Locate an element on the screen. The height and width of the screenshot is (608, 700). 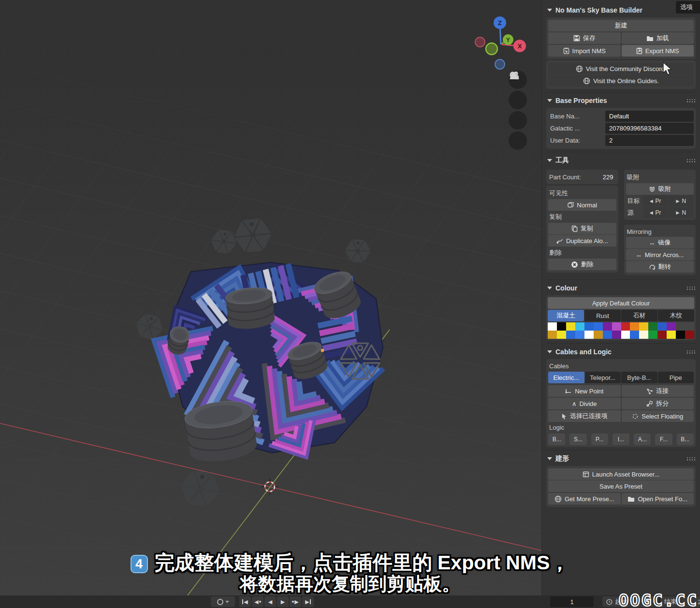
prev-keyframe-button: ◀ is located at coordinates (258, 602).